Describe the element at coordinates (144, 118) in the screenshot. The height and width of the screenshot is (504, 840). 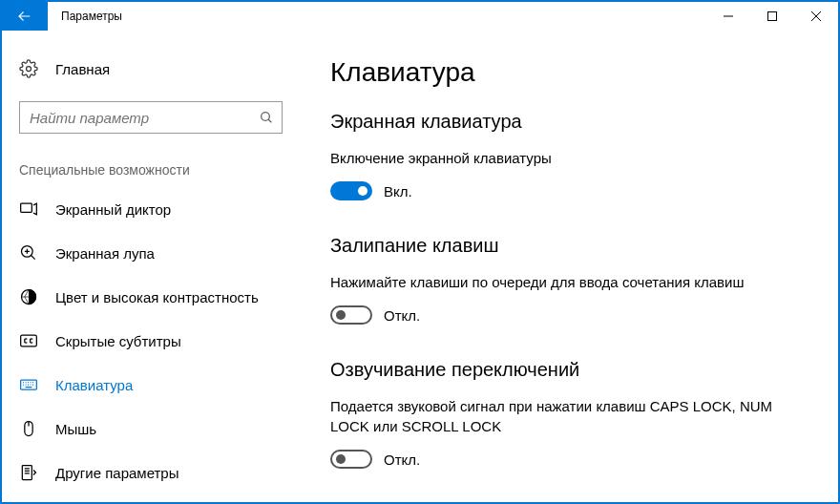
I see `search-input` at that location.